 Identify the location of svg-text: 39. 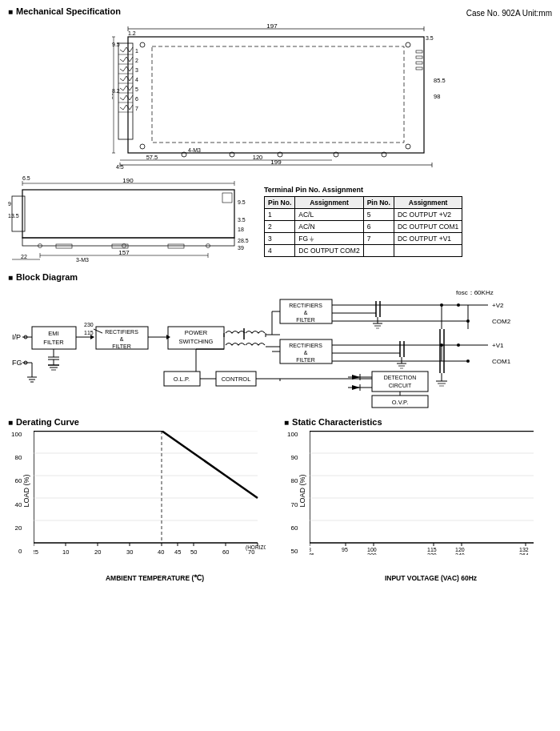
(241, 248).